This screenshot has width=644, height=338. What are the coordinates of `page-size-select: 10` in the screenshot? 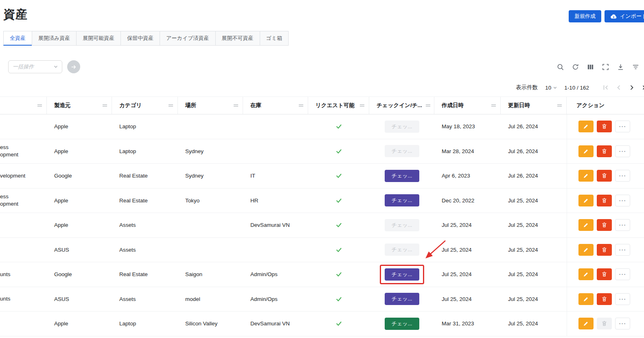 It's located at (551, 88).